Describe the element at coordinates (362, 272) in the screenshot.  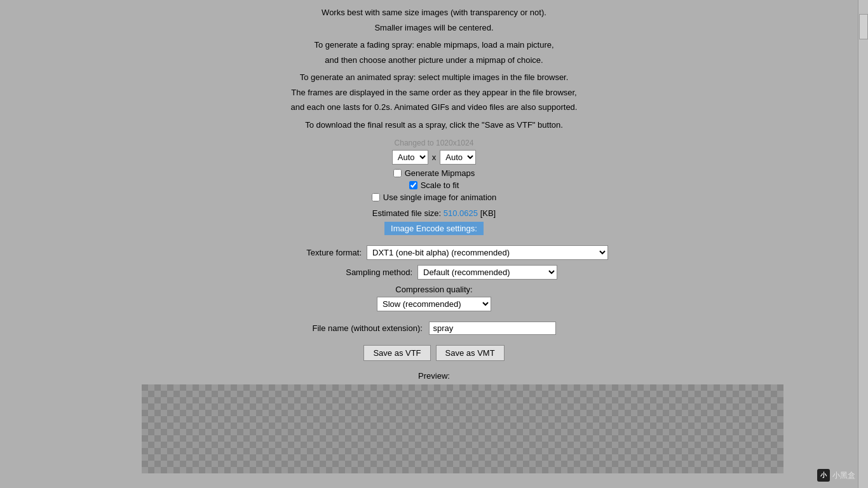
I see `sampling-method-label: Sampling method:` at that location.